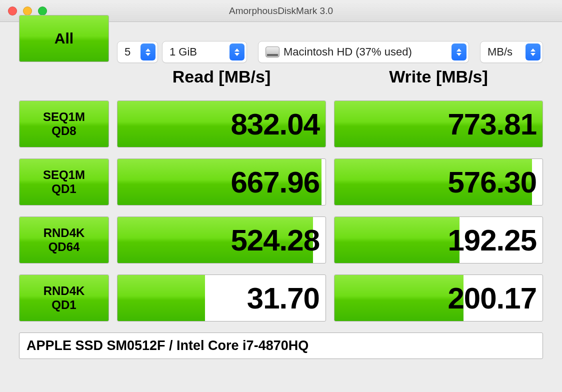  What do you see at coordinates (222, 240) in the screenshot?
I see `rnd4k-qd64-read-result: 524.28` at bounding box center [222, 240].